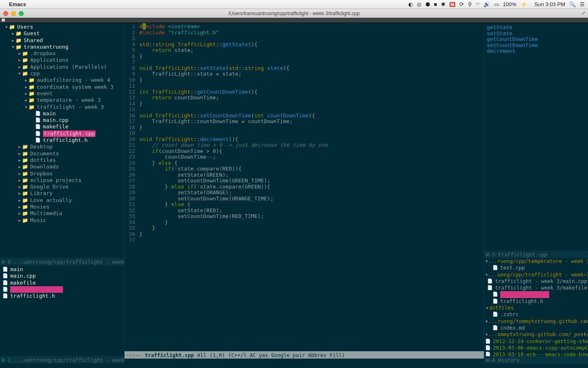 The image size is (588, 368). I want to click on tree-folder: ▸📁audiofiltering - week 4, so click(62, 80).